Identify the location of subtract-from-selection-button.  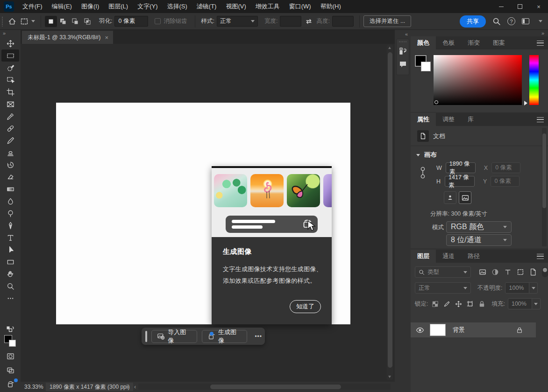
(75, 21).